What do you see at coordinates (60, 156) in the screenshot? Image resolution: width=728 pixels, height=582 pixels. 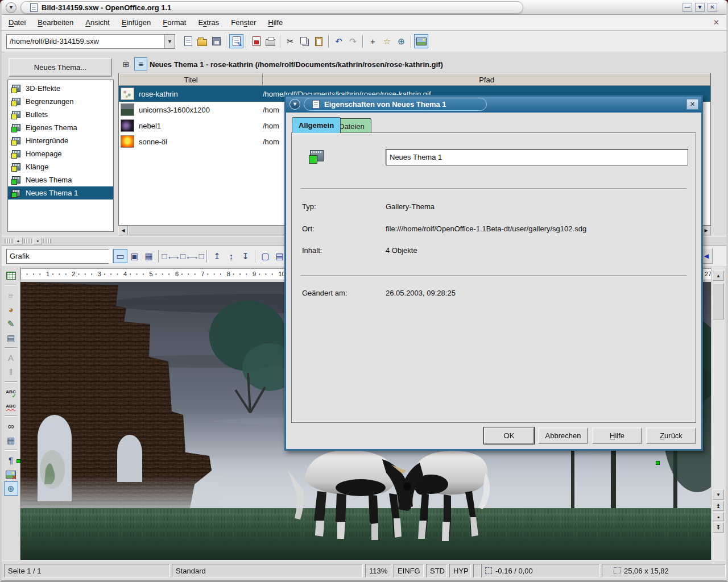 I see `gallery-theme-list: 3D-EffekteBegrenzungenBulletsEigenes The…` at bounding box center [60, 156].